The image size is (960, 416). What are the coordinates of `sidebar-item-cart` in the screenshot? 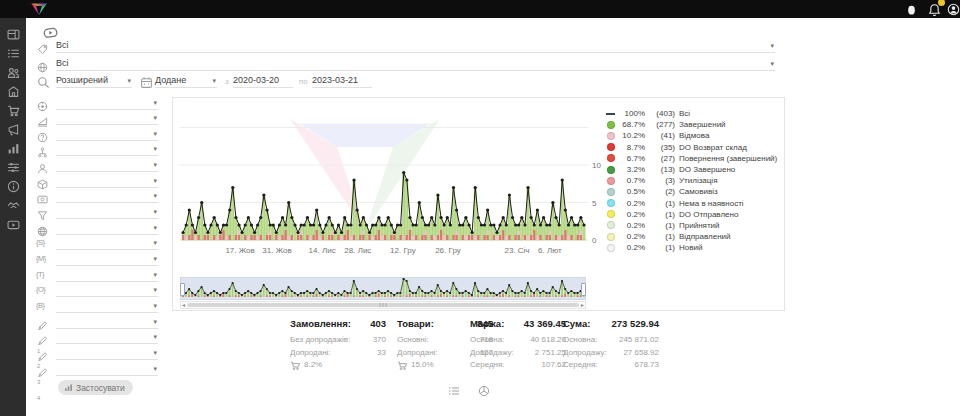 It's located at (14, 110).